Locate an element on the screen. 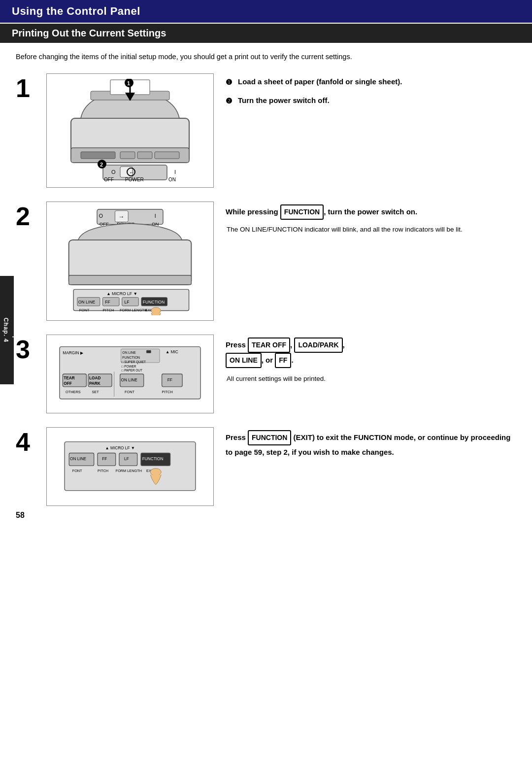 This screenshot has height=776, width=532. step-2-instr-1: While pressing FUNCTION, turn the power … is located at coordinates (371, 212).